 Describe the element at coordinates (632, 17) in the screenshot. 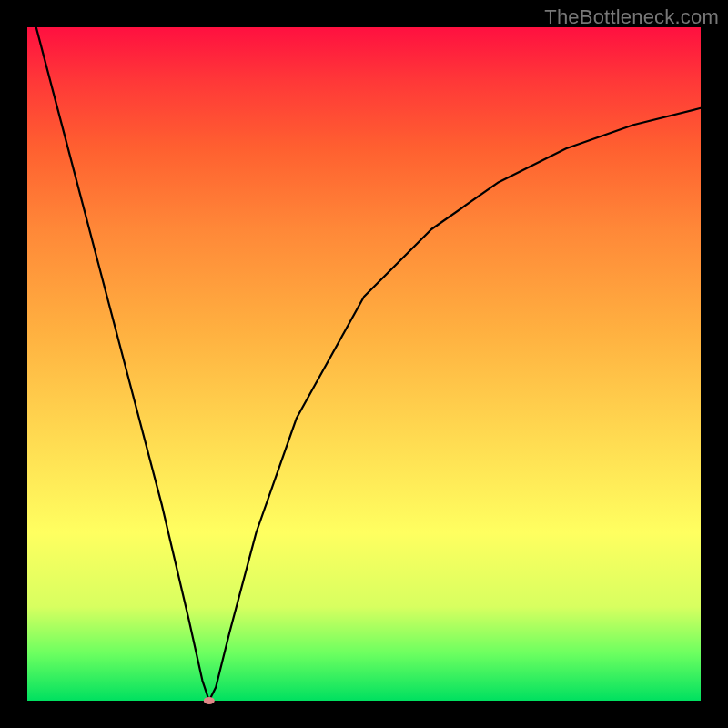

I see `watermark-text: TheBottleneck.com` at that location.